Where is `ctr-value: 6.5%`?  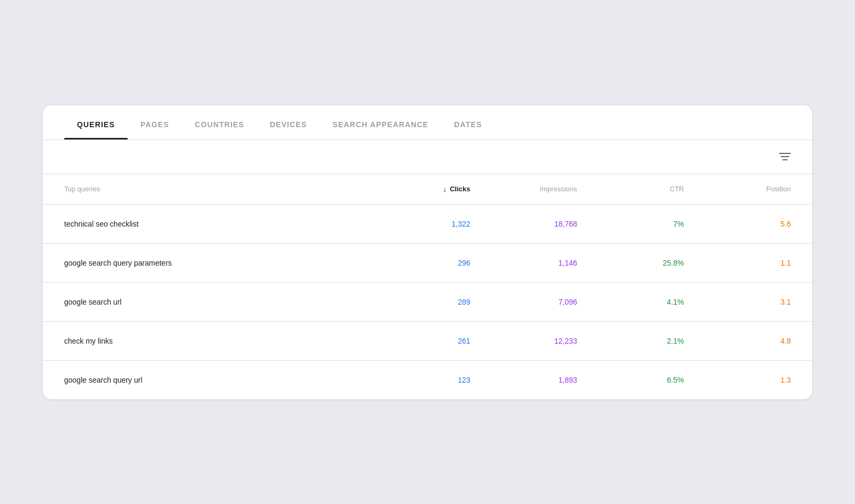 ctr-value: 6.5% is located at coordinates (631, 380).